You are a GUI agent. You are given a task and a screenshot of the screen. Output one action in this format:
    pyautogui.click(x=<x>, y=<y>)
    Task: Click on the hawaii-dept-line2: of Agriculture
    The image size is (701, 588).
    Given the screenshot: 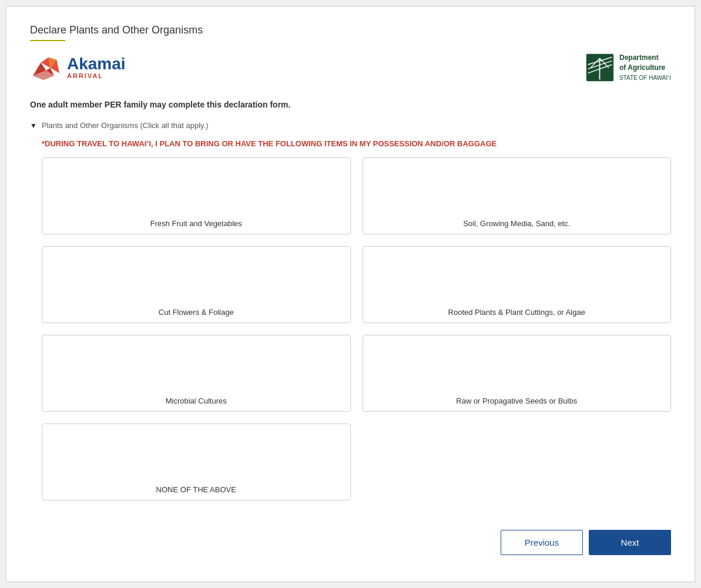 What is the action you would take?
    pyautogui.click(x=642, y=68)
    